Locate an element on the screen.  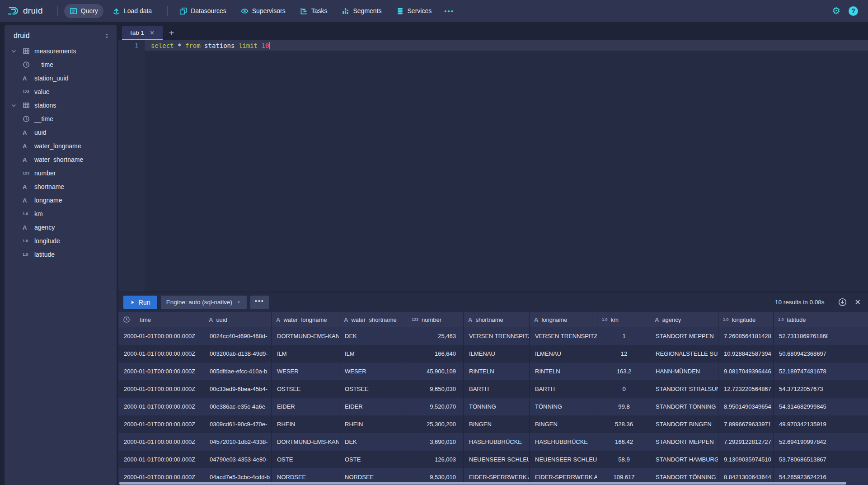
table-cell: NEUENSEER SCHLEUSE is located at coordinates (497, 459).